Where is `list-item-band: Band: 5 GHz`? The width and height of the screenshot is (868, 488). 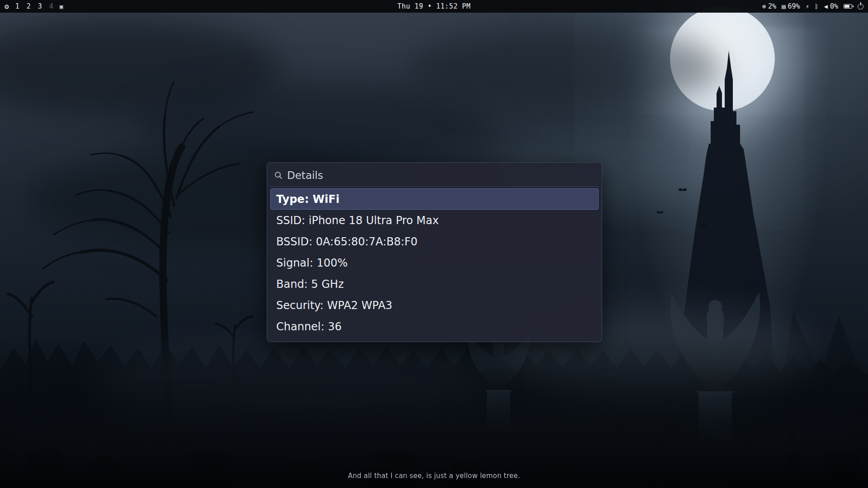
list-item-band: Band: 5 GHz is located at coordinates (434, 284).